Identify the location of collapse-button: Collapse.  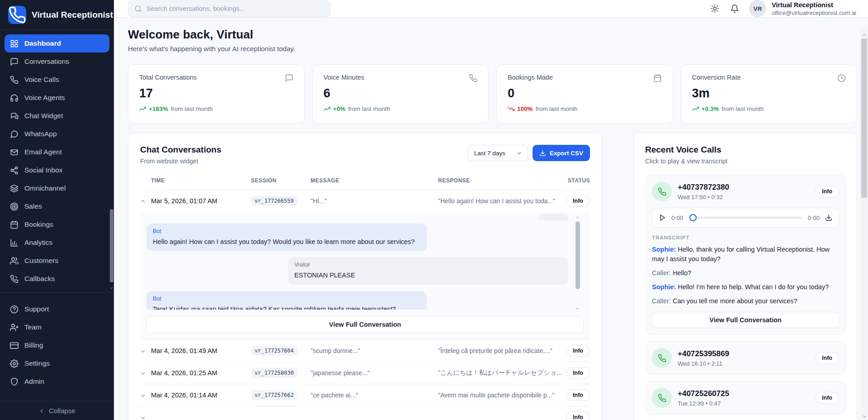
(57, 410).